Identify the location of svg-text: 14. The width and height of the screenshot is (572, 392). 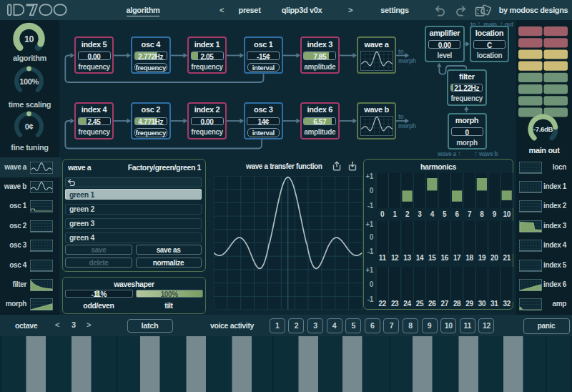
(420, 258).